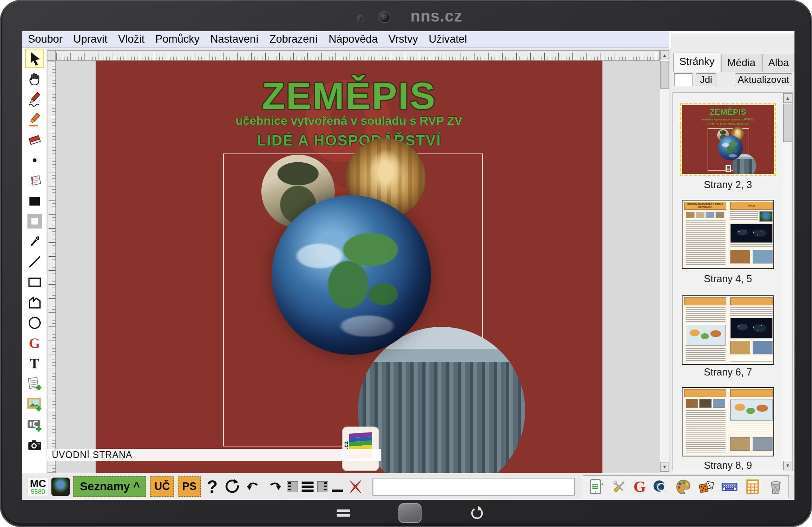  What do you see at coordinates (683, 80) in the screenshot?
I see `page-number-input` at bounding box center [683, 80].